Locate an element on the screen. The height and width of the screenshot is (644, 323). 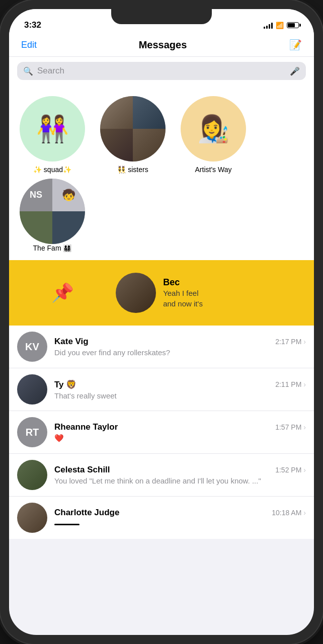
artists-way-emoji: 👩‍🎨 is located at coordinates (213, 129).